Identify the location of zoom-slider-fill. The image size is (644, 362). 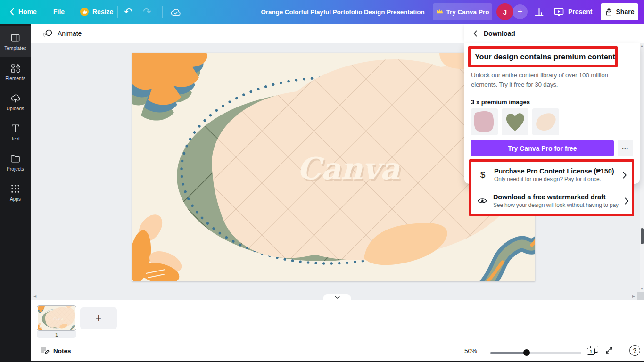
(508, 353).